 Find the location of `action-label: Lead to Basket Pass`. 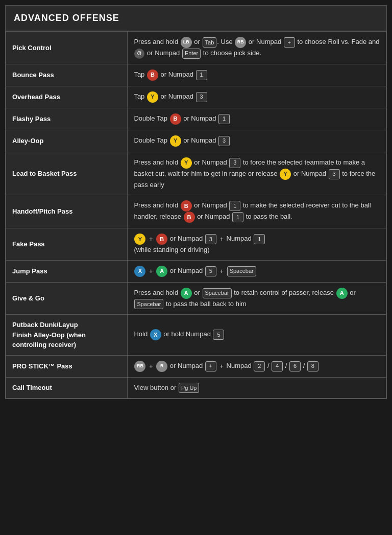

action-label: Lead to Basket Pass is located at coordinates (67, 174).